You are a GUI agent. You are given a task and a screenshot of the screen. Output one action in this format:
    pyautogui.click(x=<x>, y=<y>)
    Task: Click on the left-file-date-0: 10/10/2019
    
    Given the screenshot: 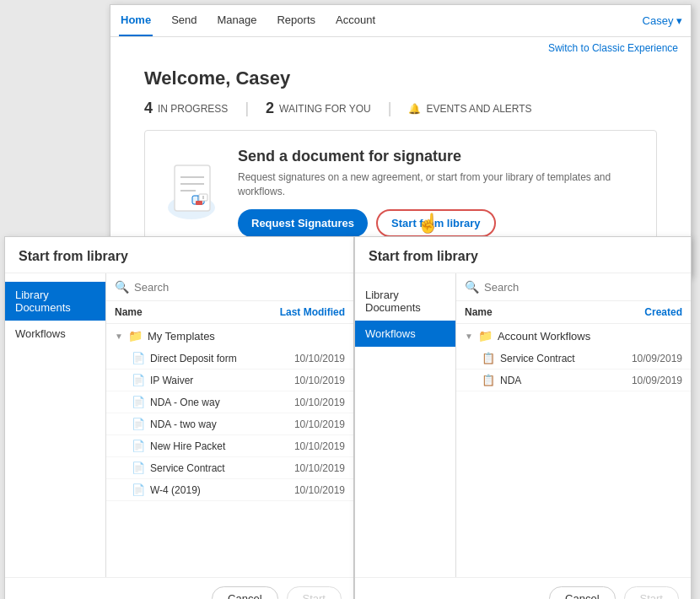 What is the action you would take?
    pyautogui.click(x=320, y=359)
    